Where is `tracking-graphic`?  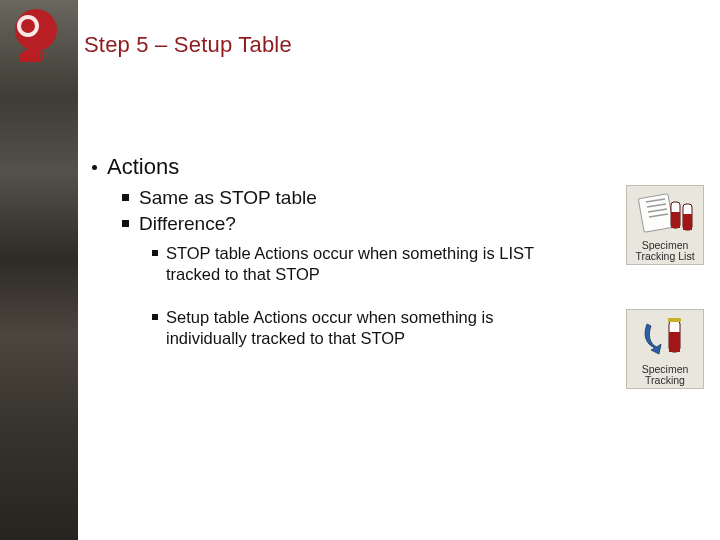
tracking-graphic is located at coordinates (665, 338).